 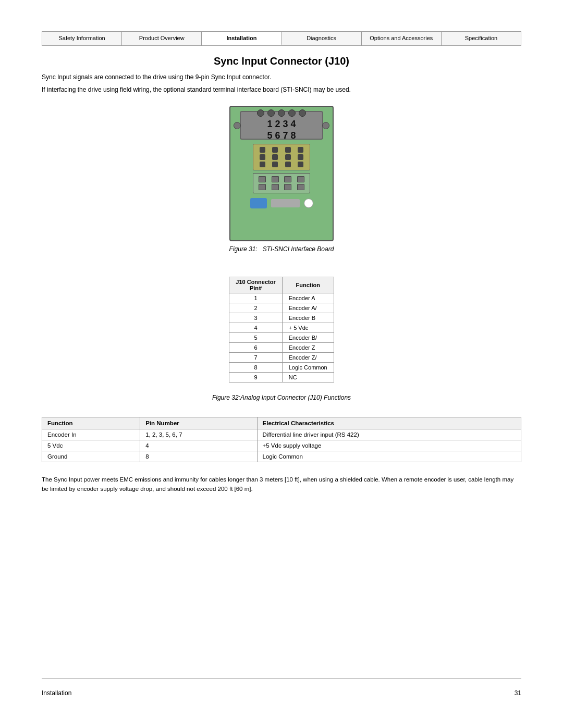 I want to click on j10-pin: 3, so click(x=255, y=318).